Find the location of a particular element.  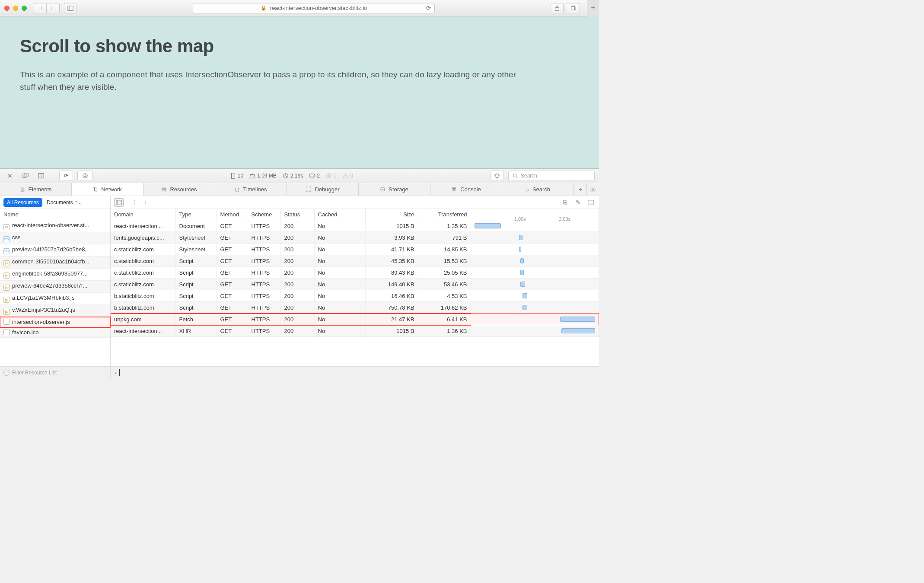

console-prompt: › is located at coordinates (355, 372).